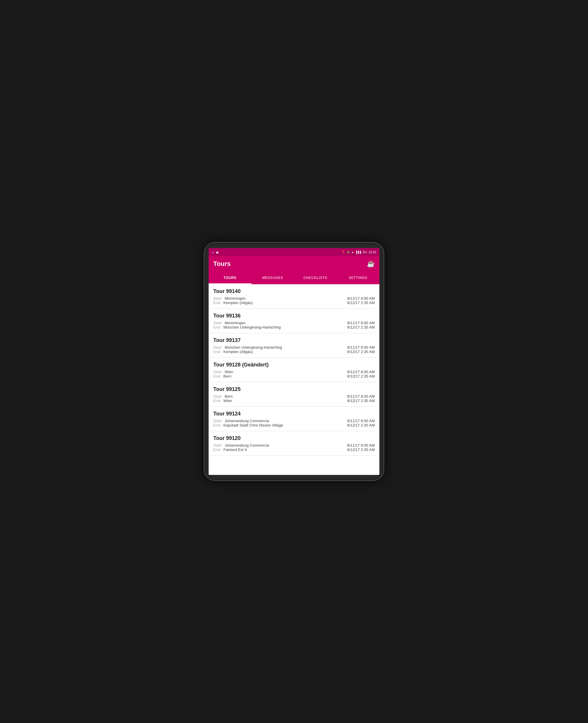 This screenshot has height=723, width=588. What do you see at coordinates (294, 443) in the screenshot?
I see `tour-item: Tour 99120 Start: Johannesburg Commercia…` at bounding box center [294, 443].